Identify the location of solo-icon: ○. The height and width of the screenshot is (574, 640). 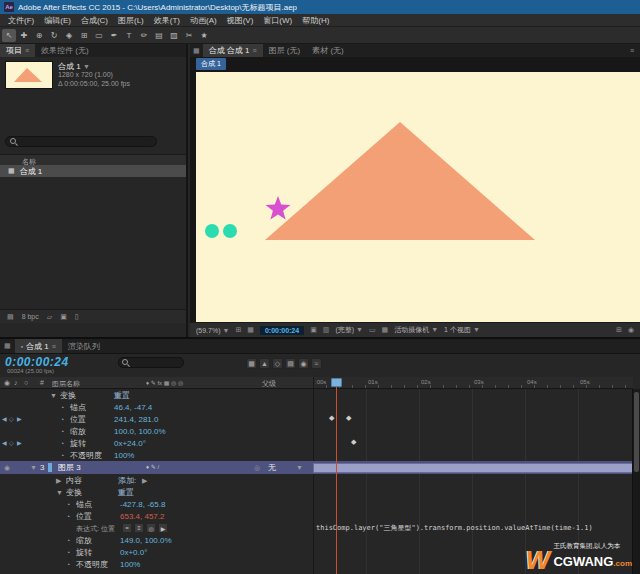
(26, 382).